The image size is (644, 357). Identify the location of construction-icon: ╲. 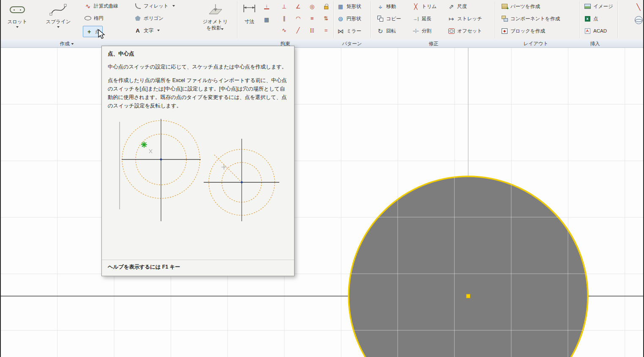
(638, 7).